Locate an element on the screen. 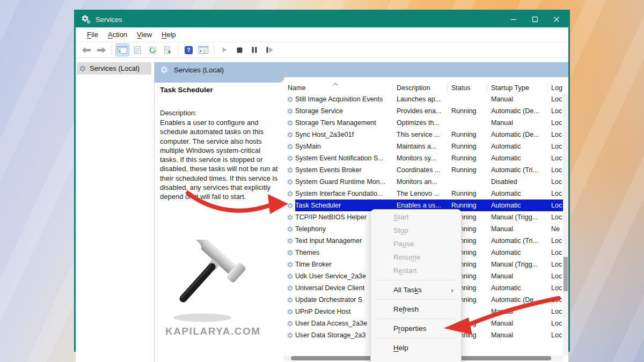 This screenshot has height=362, width=644. service-row: System Interface Foundatio... The Lenovo… is located at coordinates (423, 194).